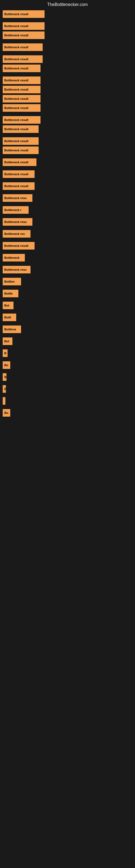 The width and height of the screenshot is (135, 868). Describe the element at coordinates (68, 317) in the screenshot. I see `bar-row: Bottl` at that location.